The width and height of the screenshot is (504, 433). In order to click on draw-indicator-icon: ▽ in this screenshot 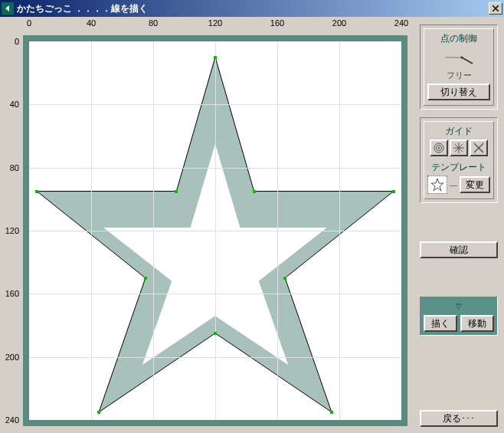, I will do `click(459, 307)`.